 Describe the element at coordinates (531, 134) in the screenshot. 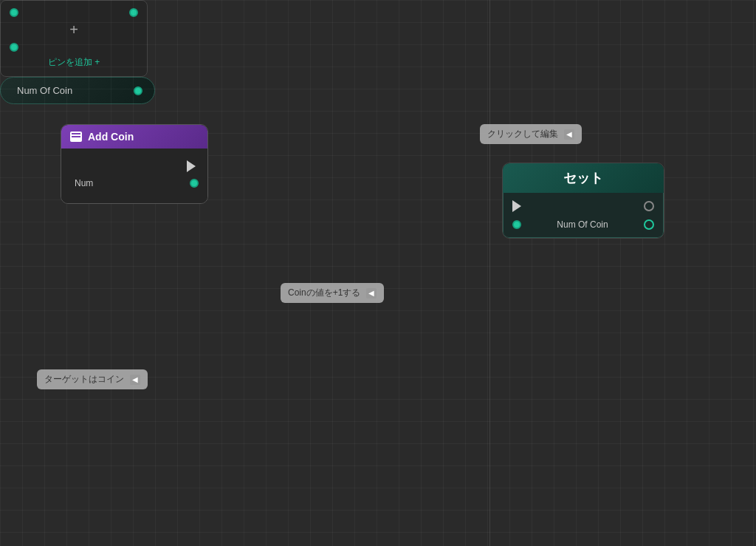

I see `click-edit-comment: クリックして編集 ◀` at that location.